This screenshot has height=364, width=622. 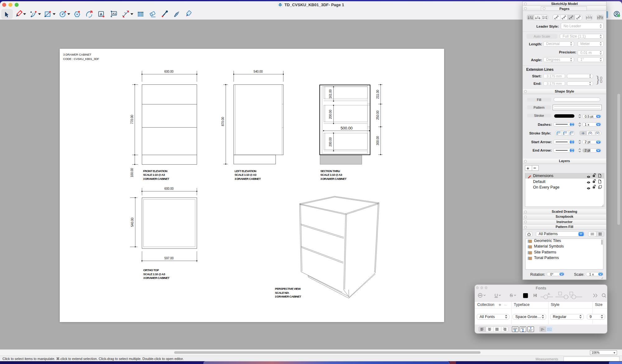 What do you see at coordinates (346, 128) in the screenshot?
I see `svg-text: 500.00` at bounding box center [346, 128].